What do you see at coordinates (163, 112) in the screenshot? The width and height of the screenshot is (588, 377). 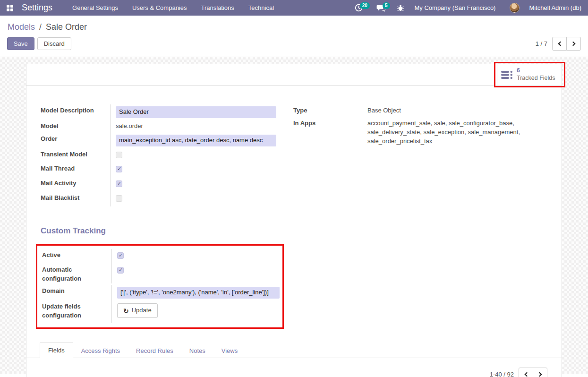 I see `field-model-description: Model Description Sale Order` at bounding box center [163, 112].